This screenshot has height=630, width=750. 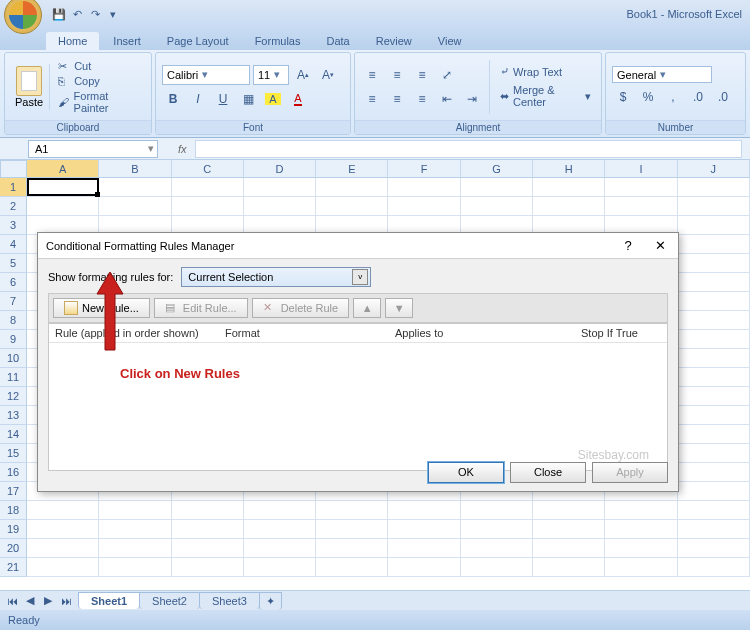 What do you see at coordinates (662, 74) in the screenshot?
I see `number-format-combo: General▾` at bounding box center [662, 74].